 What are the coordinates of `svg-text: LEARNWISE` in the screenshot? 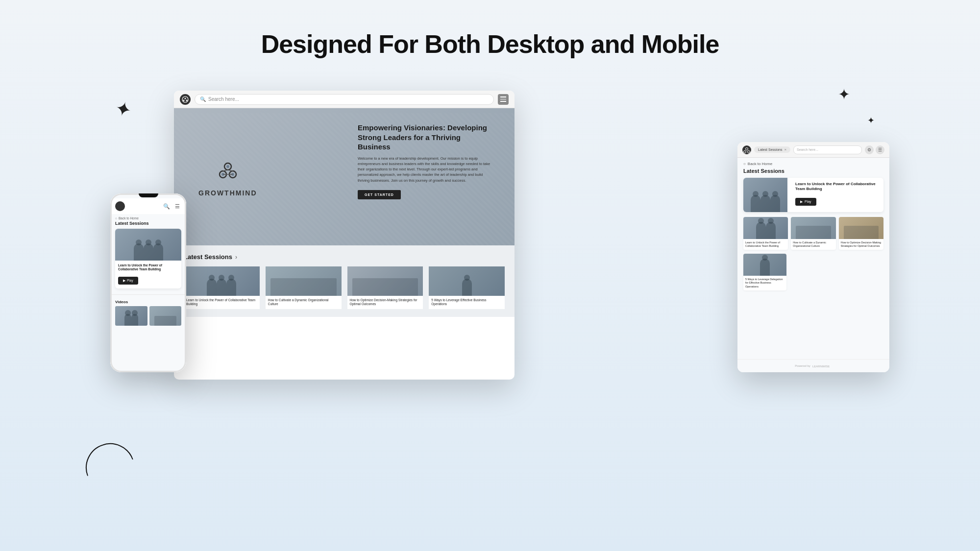 It's located at (821, 366).